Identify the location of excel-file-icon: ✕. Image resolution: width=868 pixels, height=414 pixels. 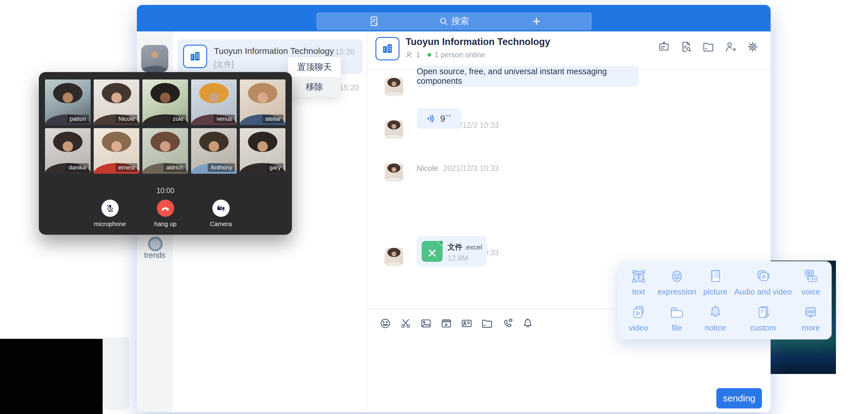
(432, 251).